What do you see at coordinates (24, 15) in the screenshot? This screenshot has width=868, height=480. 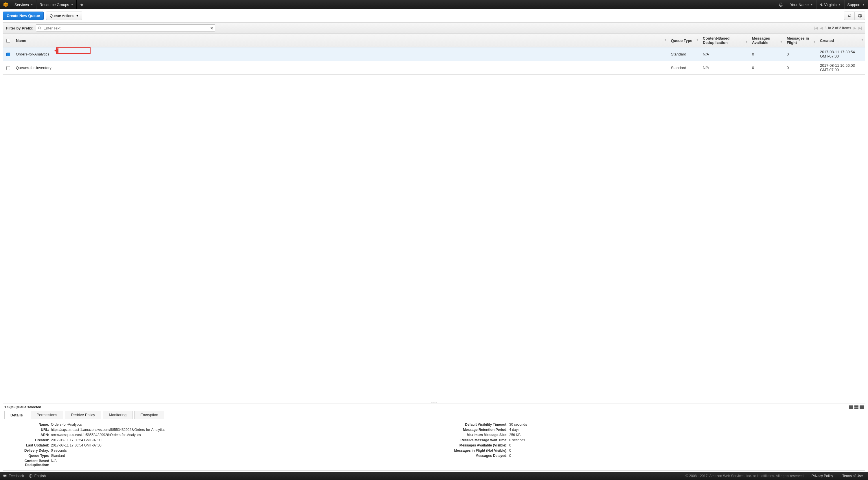 I see `create-queue-button: Create New Queue` at bounding box center [24, 15].